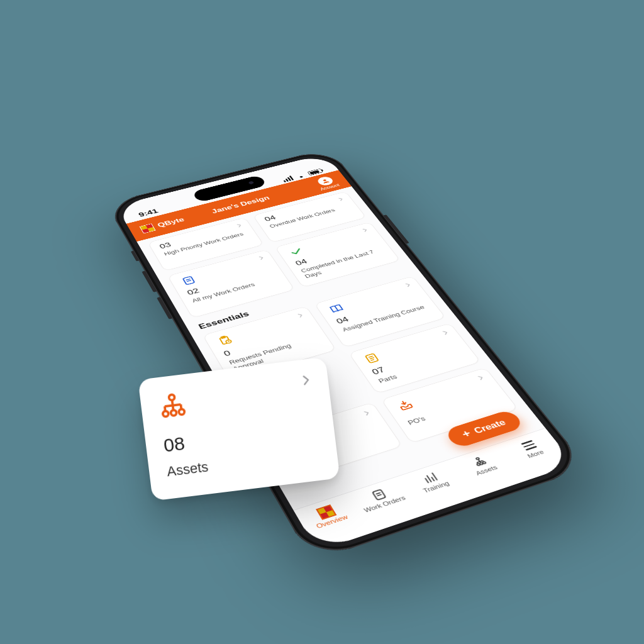 The width and height of the screenshot is (644, 644). I want to click on book-icon, so click(336, 309).